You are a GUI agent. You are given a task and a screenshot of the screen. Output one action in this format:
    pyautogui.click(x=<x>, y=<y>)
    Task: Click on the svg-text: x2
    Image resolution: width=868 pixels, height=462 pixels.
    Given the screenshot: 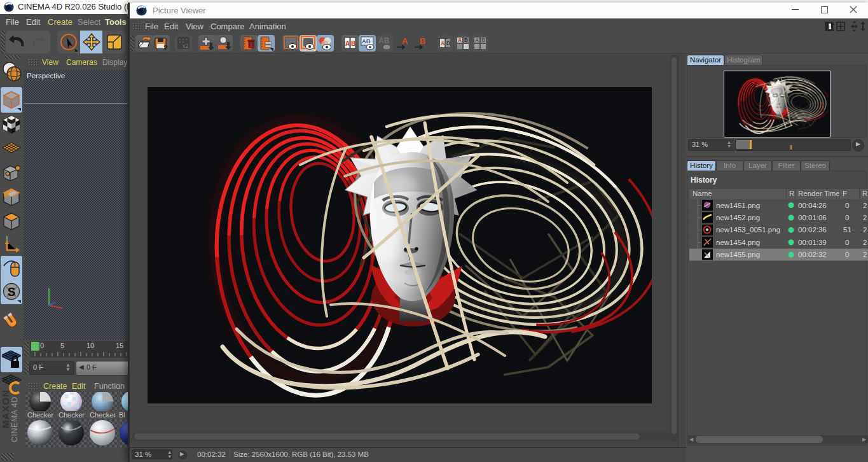 What is the action you would take?
    pyautogui.click(x=186, y=46)
    